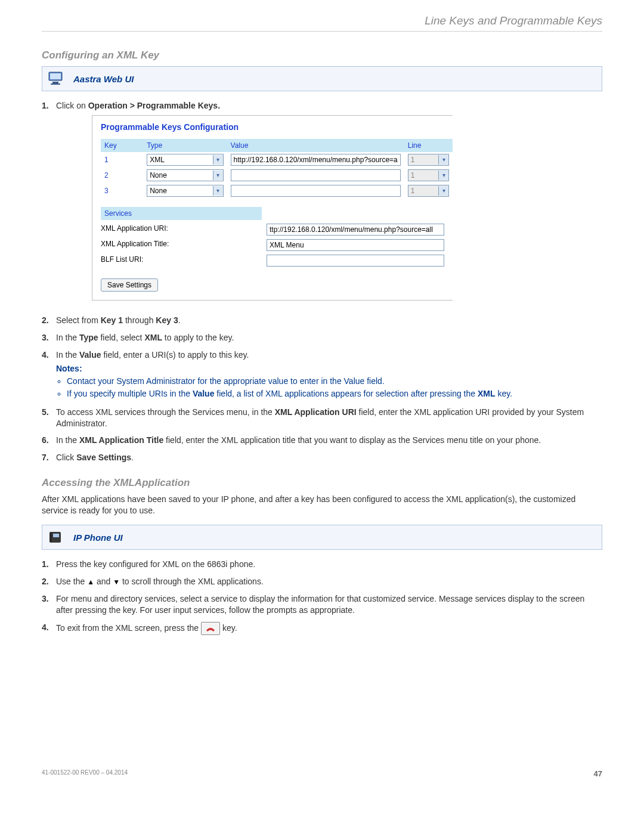 This screenshot has width=644, height=833. What do you see at coordinates (210, 628) in the screenshot?
I see `hangup-key-icon` at bounding box center [210, 628].